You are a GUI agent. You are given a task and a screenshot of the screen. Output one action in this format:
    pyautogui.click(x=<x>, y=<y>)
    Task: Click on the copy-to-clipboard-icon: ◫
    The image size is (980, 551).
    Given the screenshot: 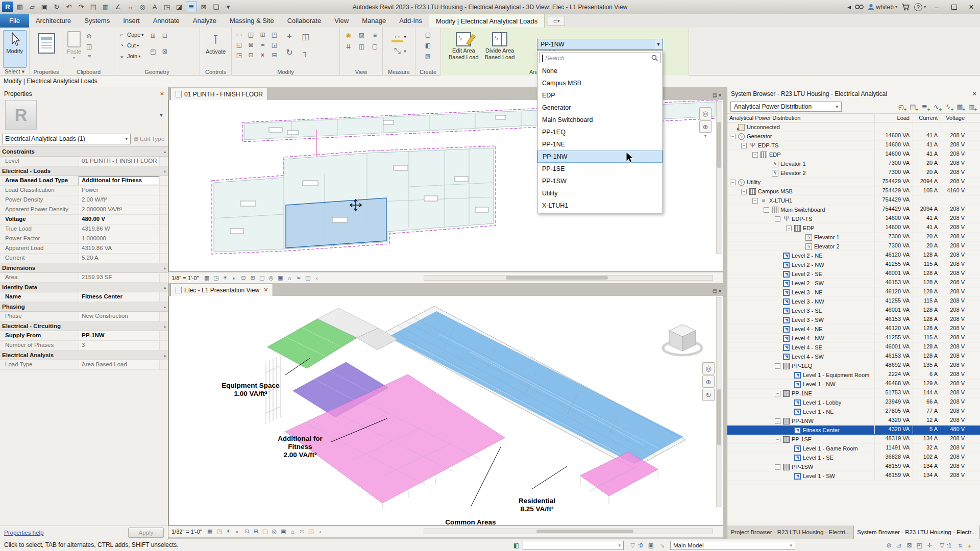 What is the action you would take?
    pyautogui.click(x=89, y=46)
    